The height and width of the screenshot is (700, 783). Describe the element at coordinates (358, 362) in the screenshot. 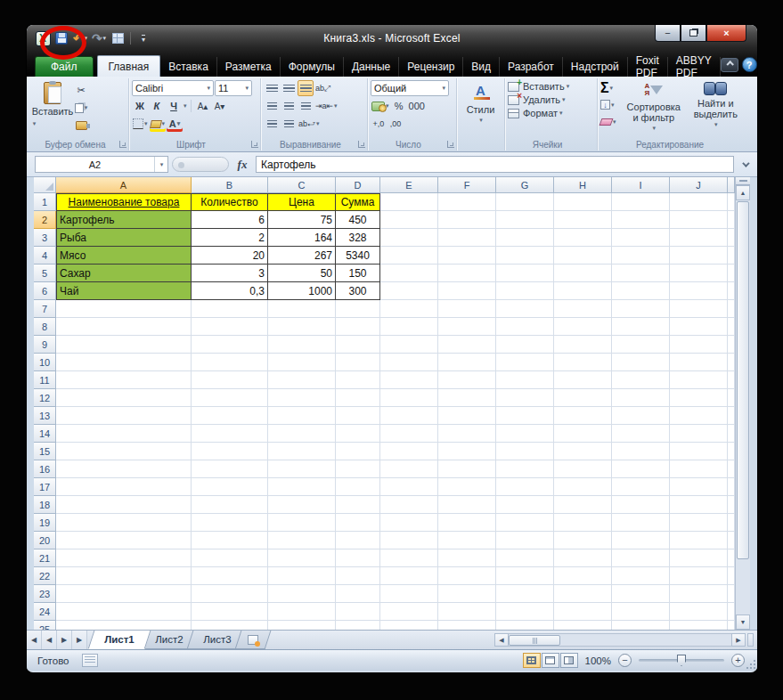

I see `cell-D10` at that location.